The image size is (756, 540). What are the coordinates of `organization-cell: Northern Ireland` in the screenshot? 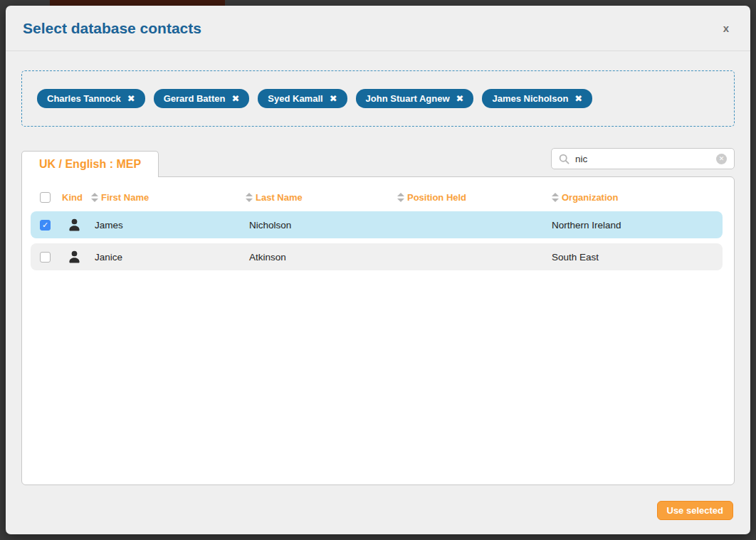 It's located at (637, 225).